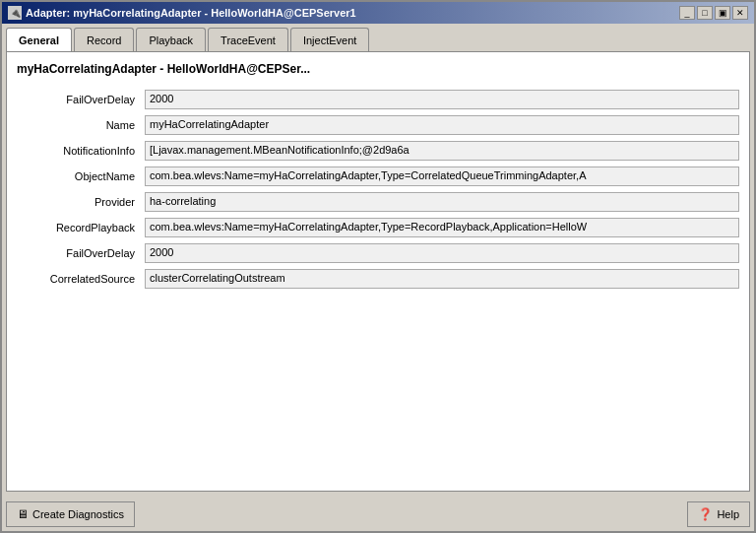 The height and width of the screenshot is (533, 756). I want to click on field-value-correlatedsource: clusterCorrelatingOutstream, so click(442, 279).